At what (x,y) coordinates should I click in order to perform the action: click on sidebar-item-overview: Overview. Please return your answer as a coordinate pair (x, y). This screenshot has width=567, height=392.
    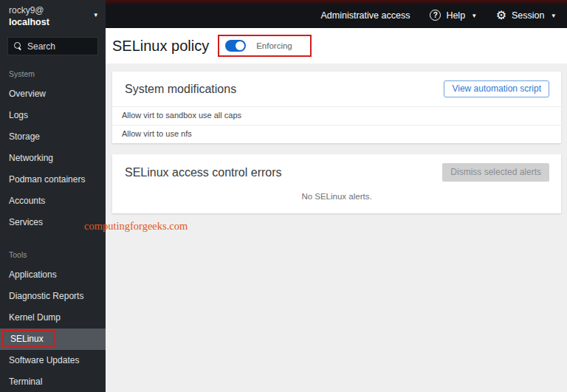
    Looking at the image, I should click on (53, 94).